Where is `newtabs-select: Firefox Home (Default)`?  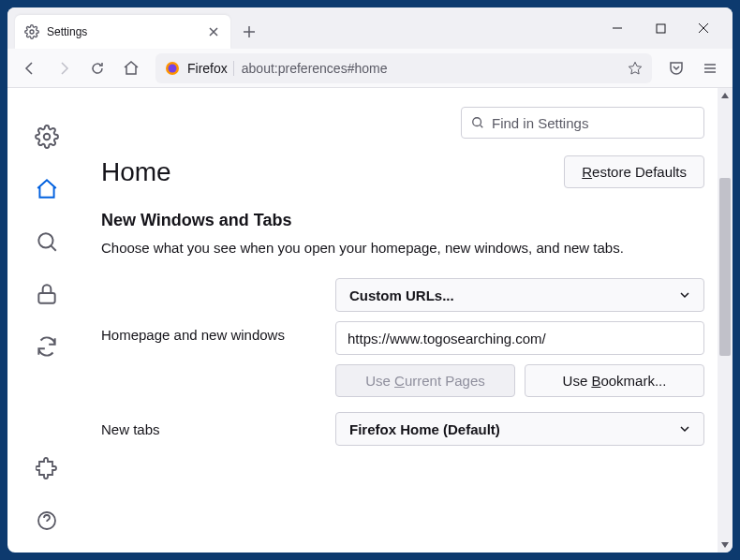
newtabs-select: Firefox Home (Default) is located at coordinates (520, 429).